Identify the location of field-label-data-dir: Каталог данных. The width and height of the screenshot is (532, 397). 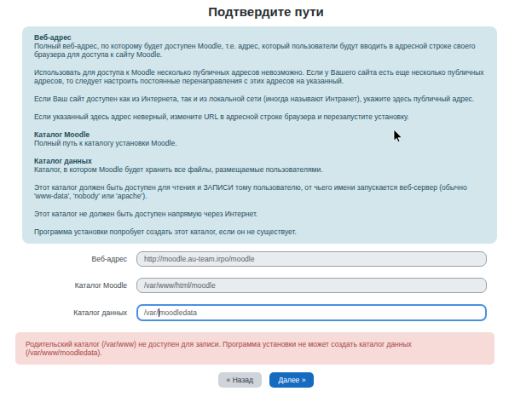
(68, 313).